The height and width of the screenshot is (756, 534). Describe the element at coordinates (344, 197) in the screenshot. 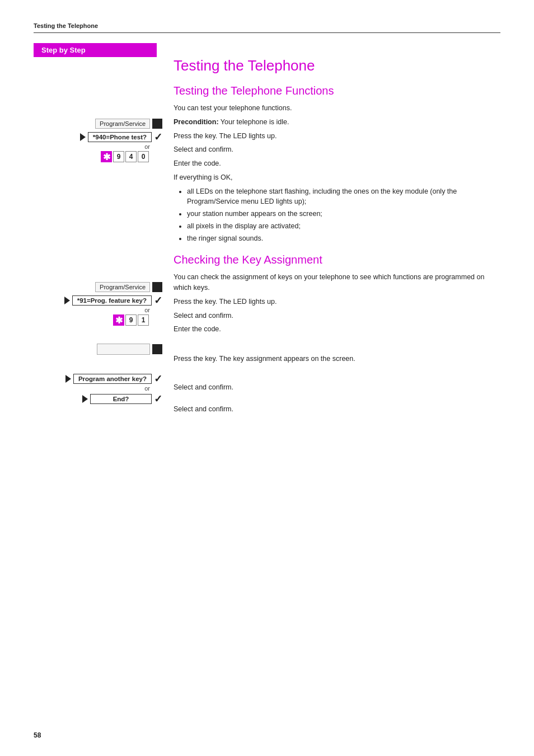

I see `bullet-1: all LEDs on the telephone start flashing…` at that location.